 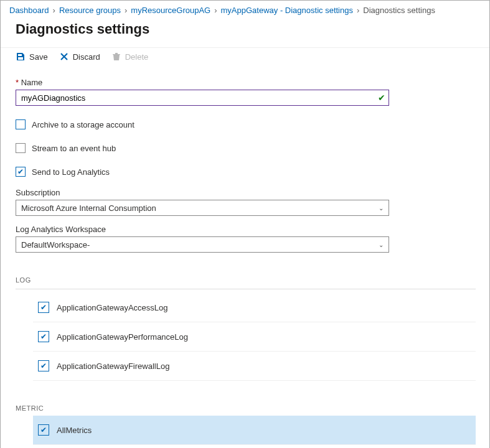 I want to click on breadcrumb-resource-group: myResourceGroupAG, so click(x=171, y=10).